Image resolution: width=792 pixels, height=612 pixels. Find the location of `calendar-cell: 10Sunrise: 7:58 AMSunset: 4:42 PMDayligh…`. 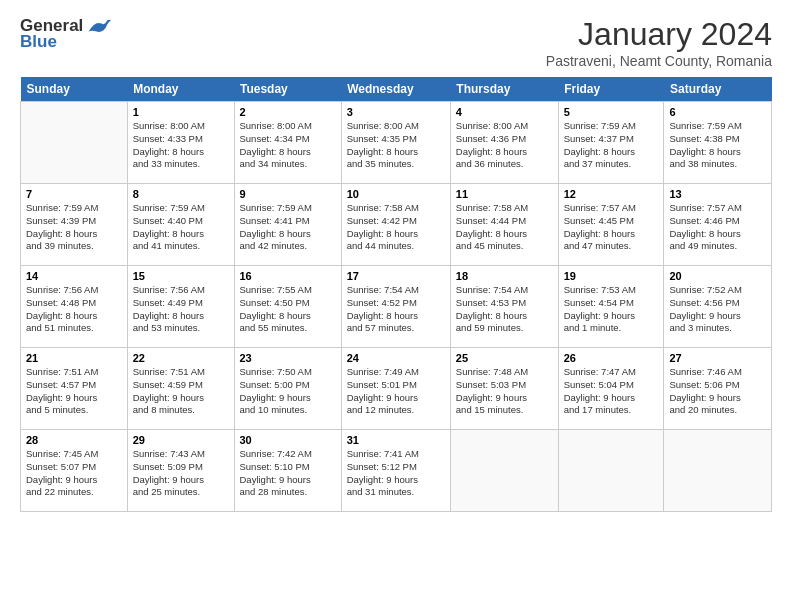

calendar-cell: 10Sunrise: 7:58 AMSunset: 4:42 PMDayligh… is located at coordinates (396, 225).